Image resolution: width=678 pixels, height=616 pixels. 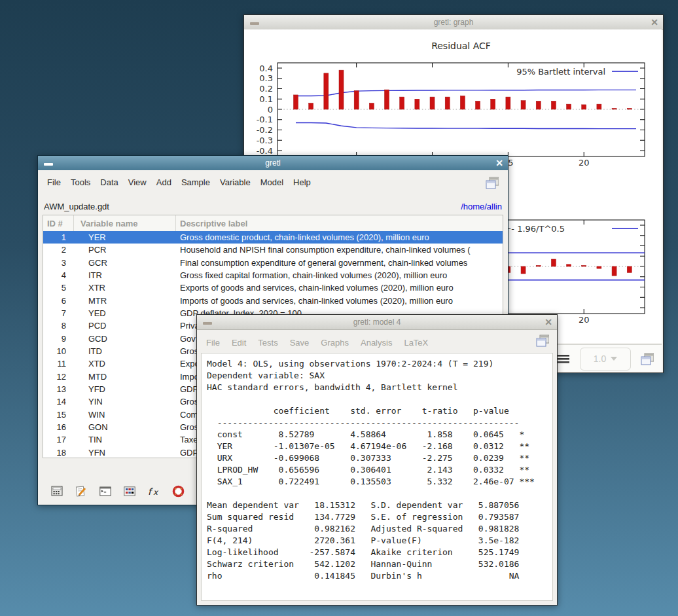 I want to click on hamburger-icon, so click(x=563, y=359).